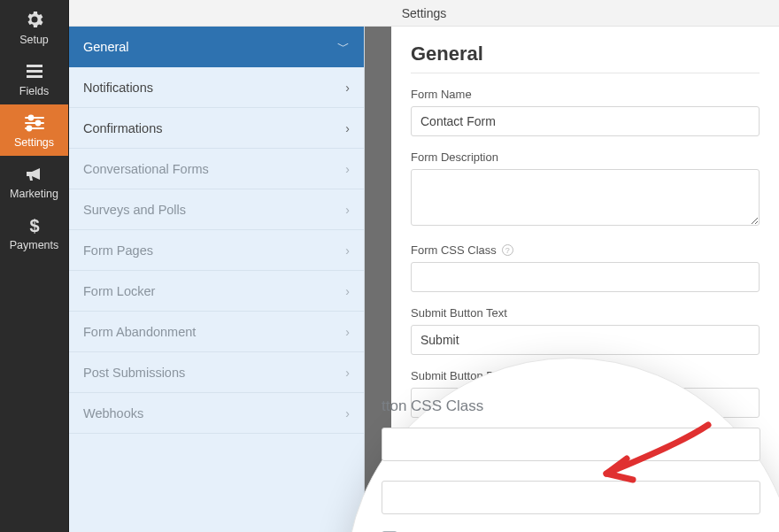 The width and height of the screenshot is (779, 532). I want to click on bullhorn-icon, so click(35, 174).